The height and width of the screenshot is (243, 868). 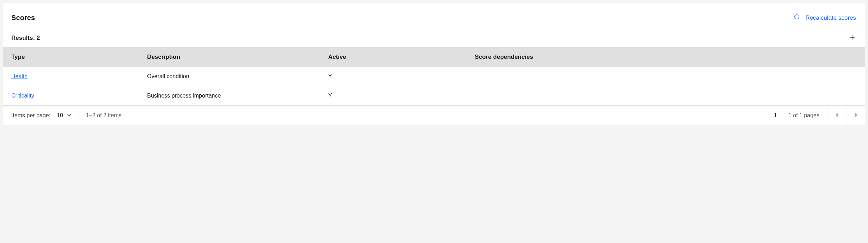 What do you see at coordinates (231, 77) in the screenshot?
I see `cell-description: Overall condition` at bounding box center [231, 77].